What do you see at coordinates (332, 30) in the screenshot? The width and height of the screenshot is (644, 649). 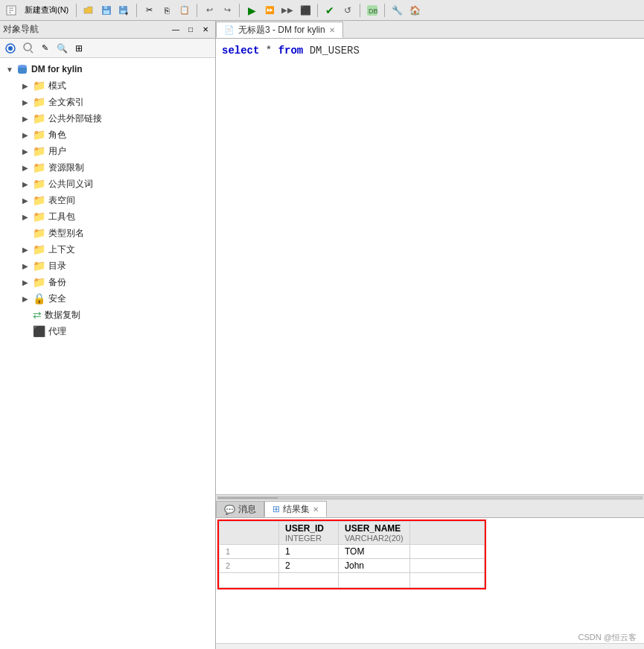 I see `tab-close-button: ✕` at bounding box center [332, 30].